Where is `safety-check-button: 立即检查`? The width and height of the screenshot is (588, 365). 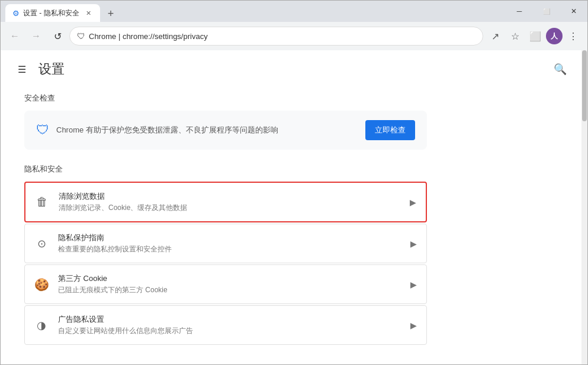 safety-check-button: 立即检查 is located at coordinates (390, 130).